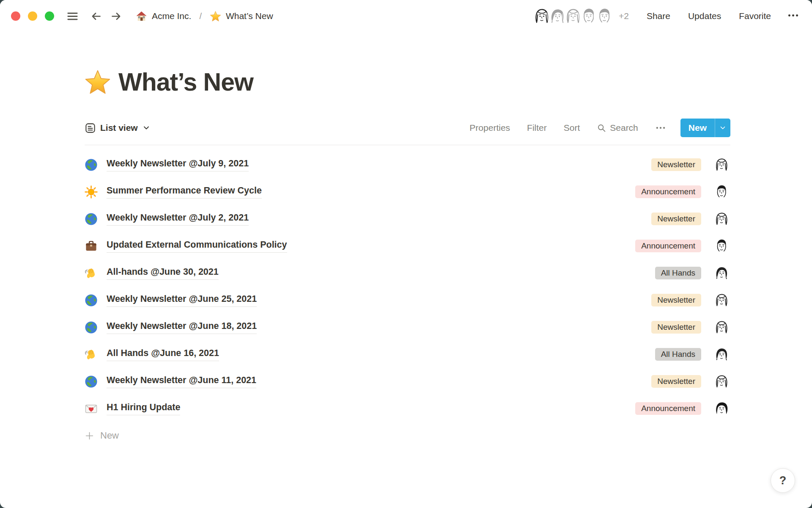 The image size is (812, 508). Describe the element at coordinates (186, 82) in the screenshot. I see `page-title: What’s New` at that location.